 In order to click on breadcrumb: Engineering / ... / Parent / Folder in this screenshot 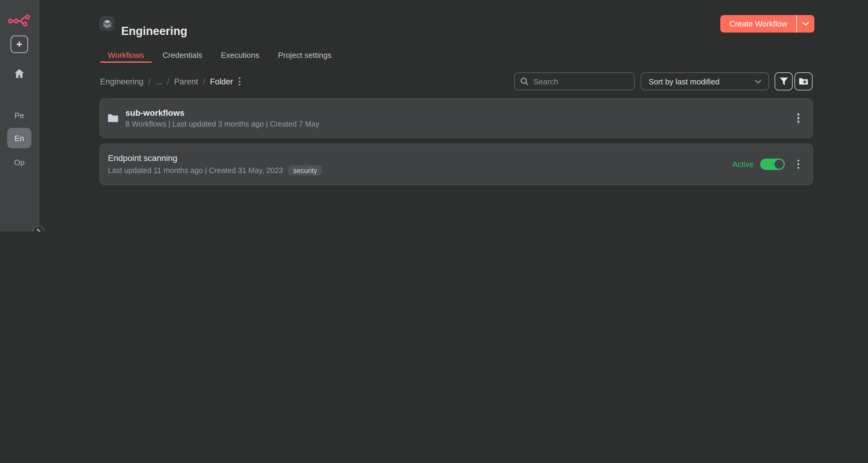, I will do `click(170, 82)`.